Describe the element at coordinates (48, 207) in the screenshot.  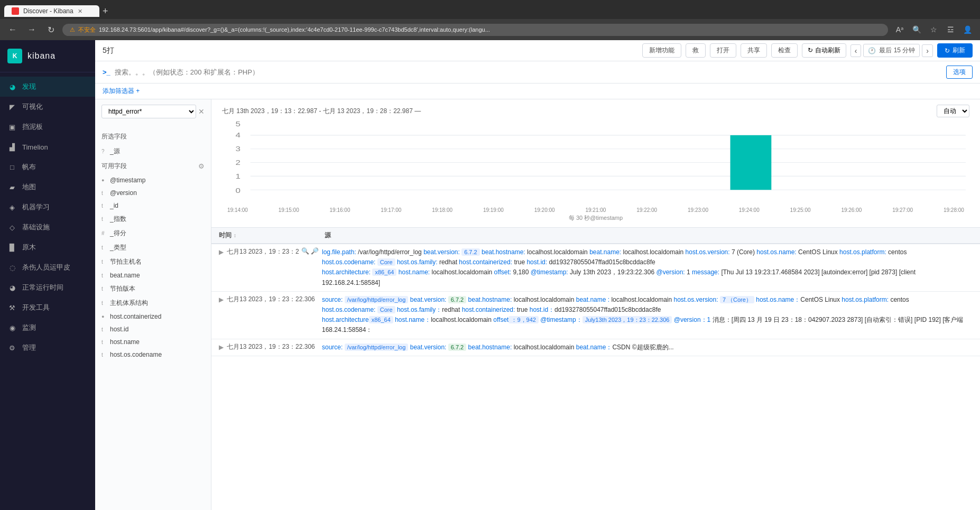
I see `sidebar-item-ml: ◈ 机器学习` at that location.